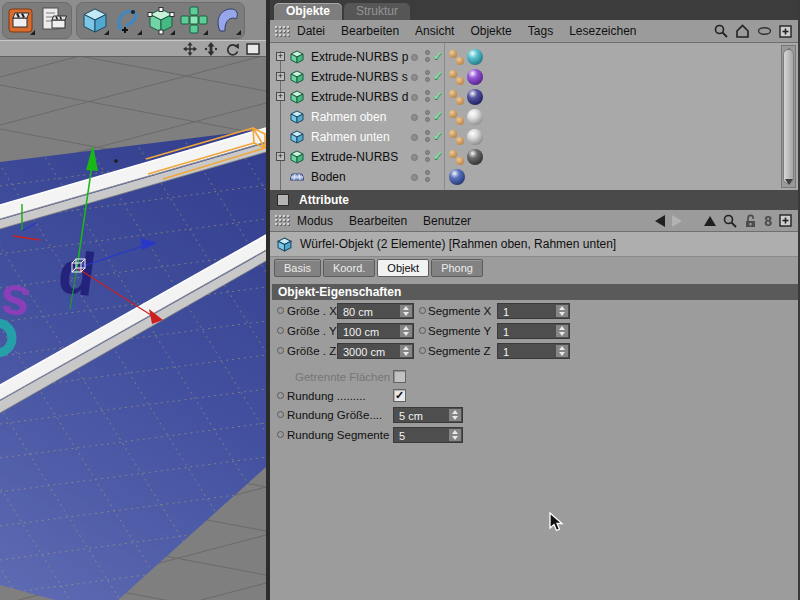  Describe the element at coordinates (311, 31) in the screenshot. I see `menu-datei: Datei` at that location.